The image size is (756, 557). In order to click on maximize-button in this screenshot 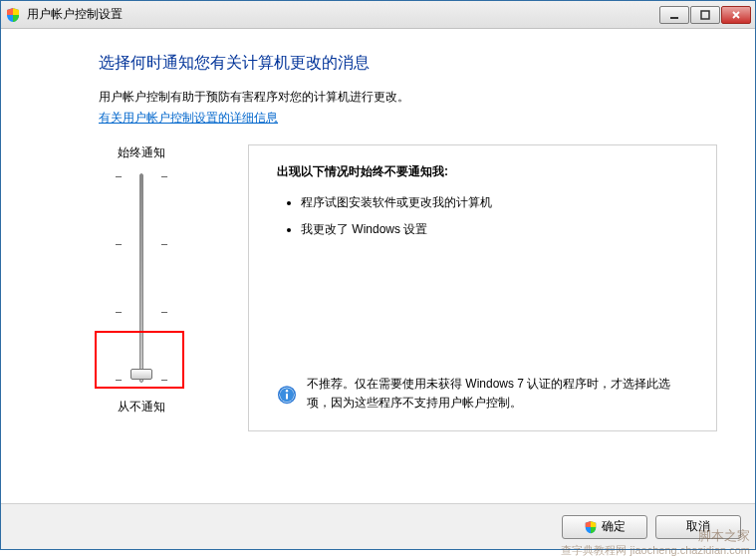, I will do `click(705, 15)`.